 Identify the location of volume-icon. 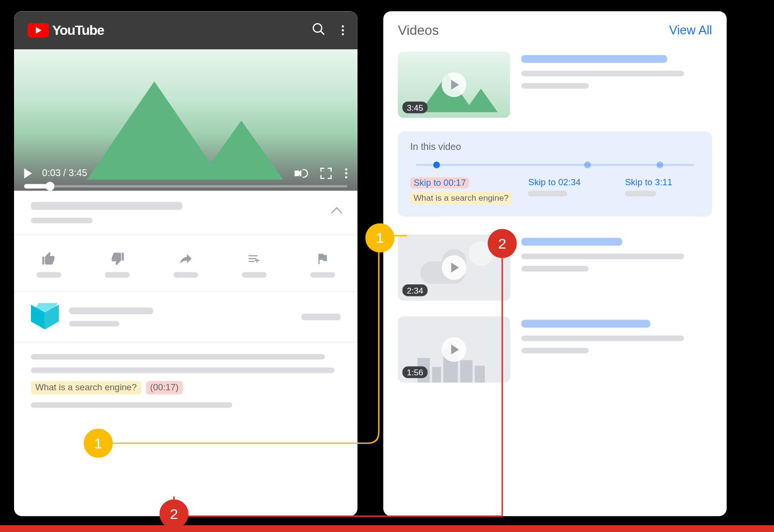
(301, 174).